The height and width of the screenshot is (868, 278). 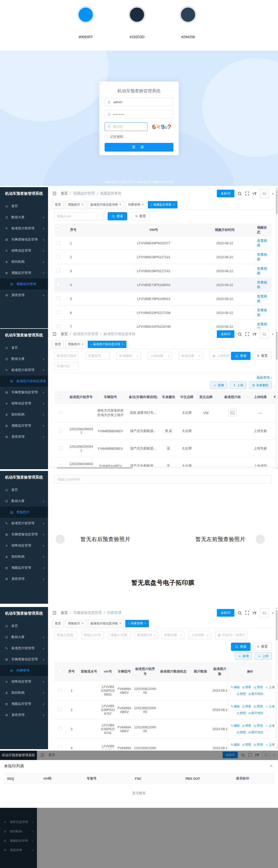 I want to click on tab-home: 首页, so click(x=58, y=623).